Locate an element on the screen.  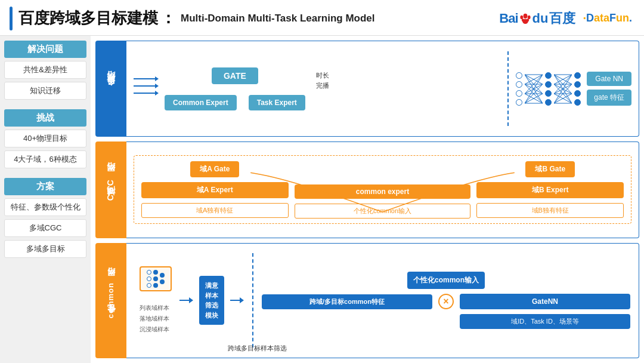
dashed-divider is located at coordinates (508, 88).